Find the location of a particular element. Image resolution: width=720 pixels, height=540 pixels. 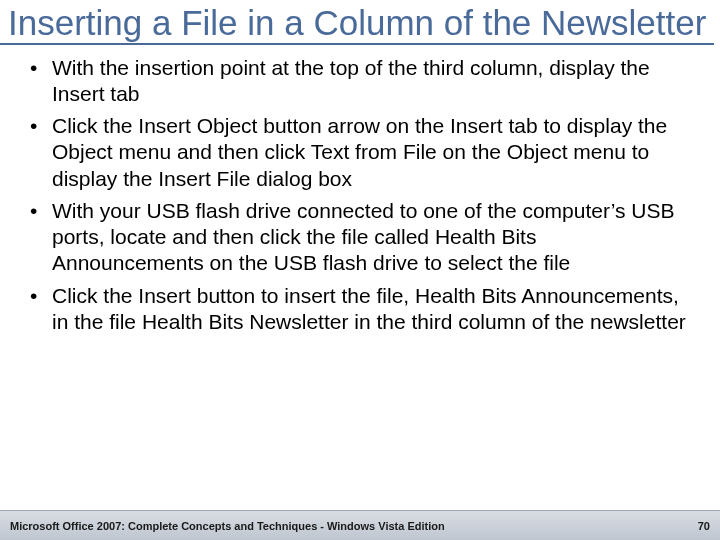

bullet-item: Click the Insert Object button arrow on … is located at coordinates (356, 152).